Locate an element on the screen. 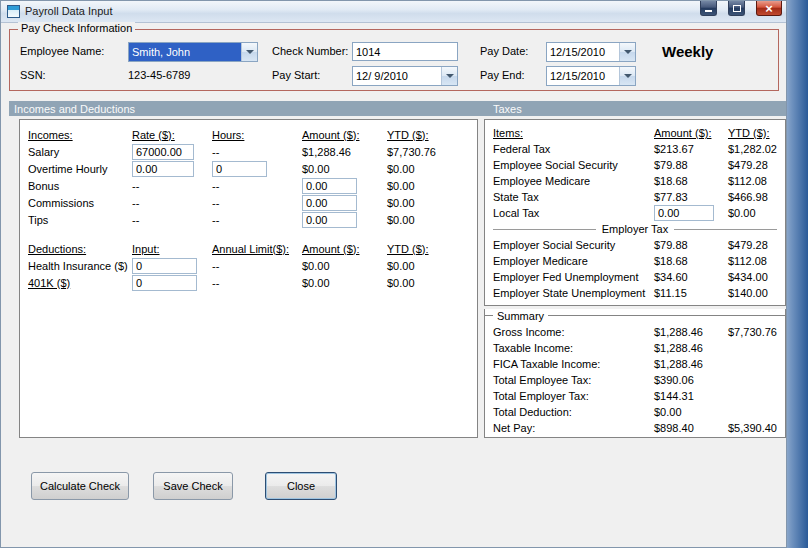 The width and height of the screenshot is (808, 548). tax-ytd: $434.00 is located at coordinates (752, 277).